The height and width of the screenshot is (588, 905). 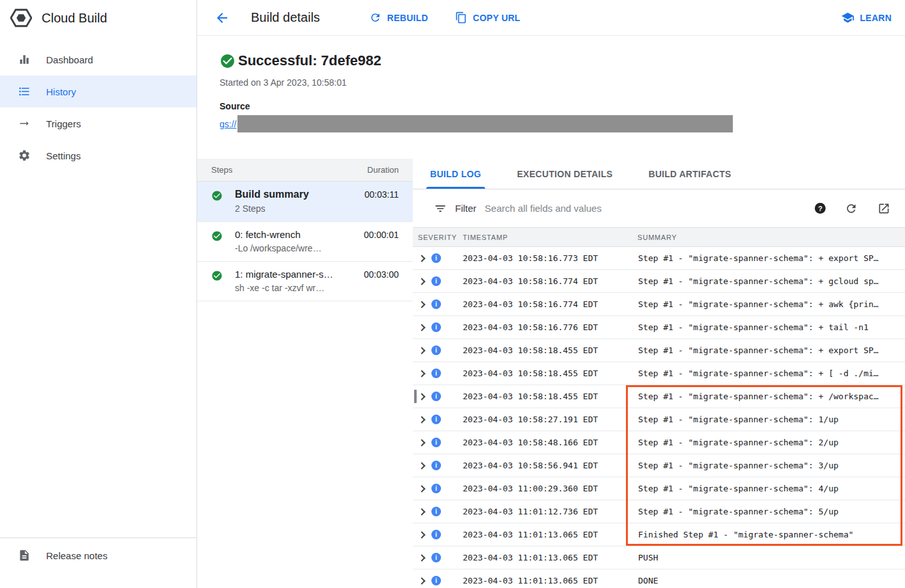 What do you see at coordinates (659, 512) in the screenshot?
I see `log-row: i 2023-04-03 11:01:12.736 EDT Step #1 - …` at bounding box center [659, 512].